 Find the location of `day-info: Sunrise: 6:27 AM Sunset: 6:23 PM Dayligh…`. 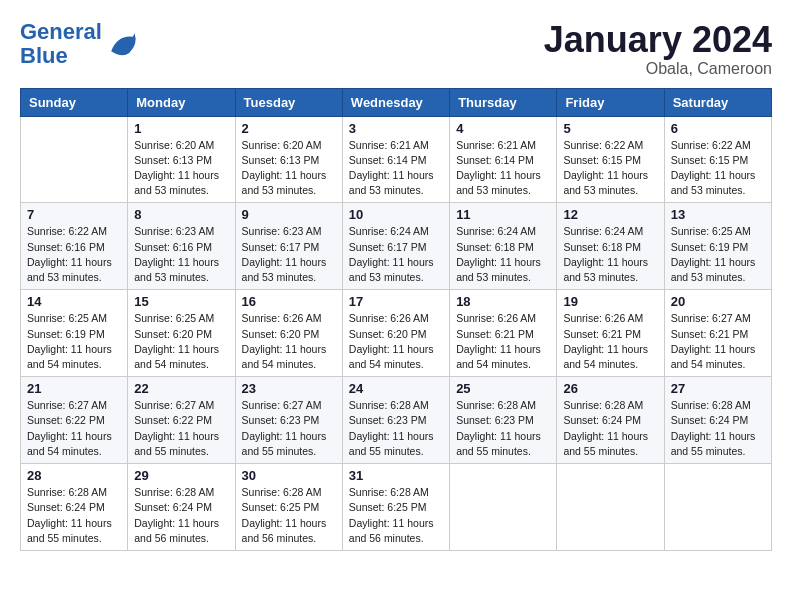

day-info: Sunrise: 6:27 AM Sunset: 6:23 PM Dayligh… is located at coordinates (289, 428).